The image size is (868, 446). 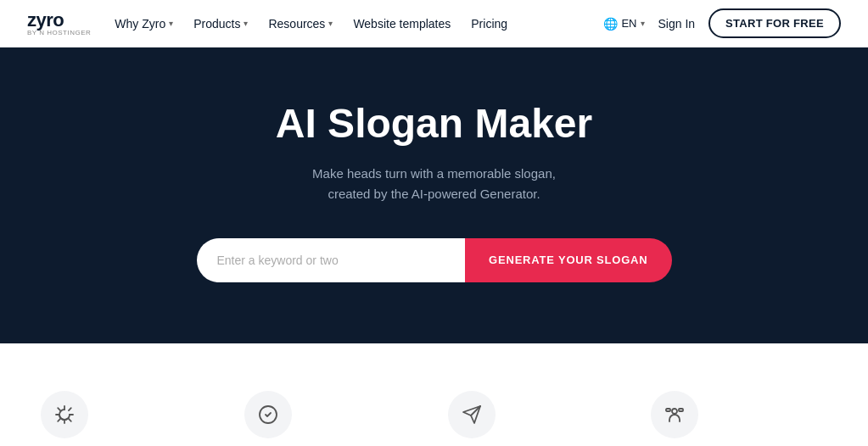 What do you see at coordinates (221, 24) in the screenshot?
I see `nav-item-products: Products ▾` at bounding box center [221, 24].